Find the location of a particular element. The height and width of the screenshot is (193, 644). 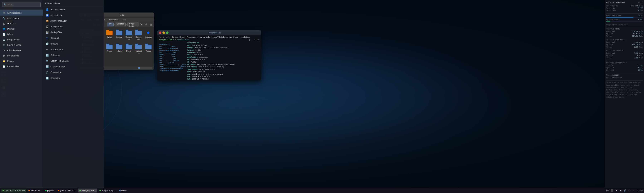

taskbar-terminal2-btn: erik@erik-Hp-... is located at coordinates (108, 191).